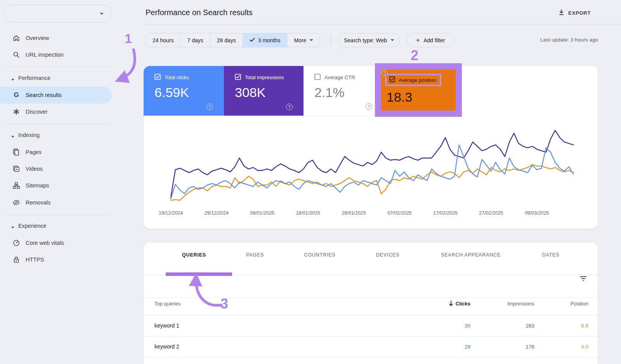 This screenshot has height=364, width=621. I want to click on range-7-days: 7 days, so click(195, 40).